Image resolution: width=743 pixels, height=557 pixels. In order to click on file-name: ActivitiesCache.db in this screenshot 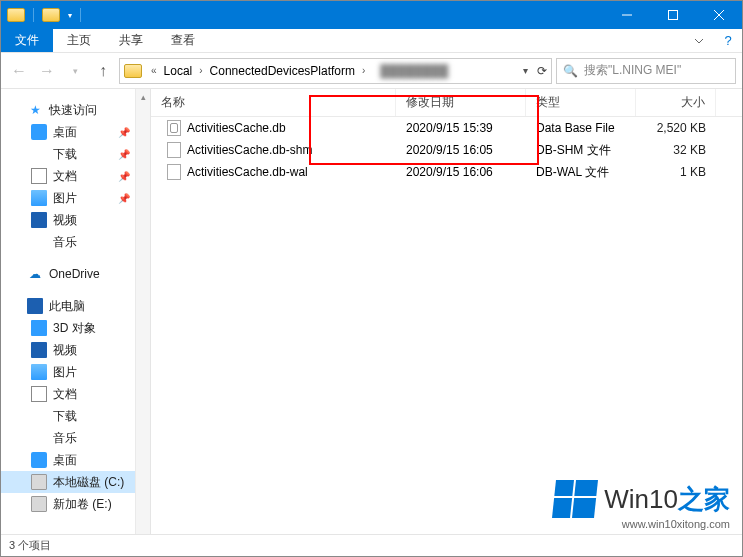, I will do `click(236, 128)`.